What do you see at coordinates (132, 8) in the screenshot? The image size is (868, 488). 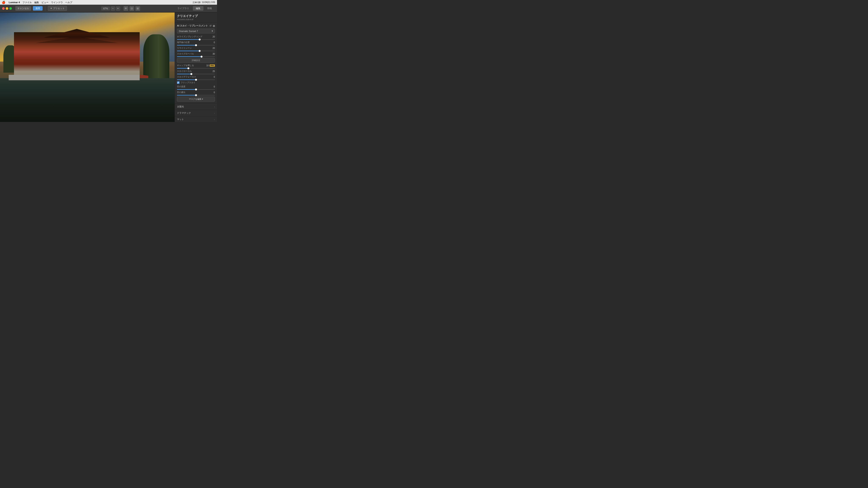 I see `split-view-icon: ⊟` at bounding box center [132, 8].